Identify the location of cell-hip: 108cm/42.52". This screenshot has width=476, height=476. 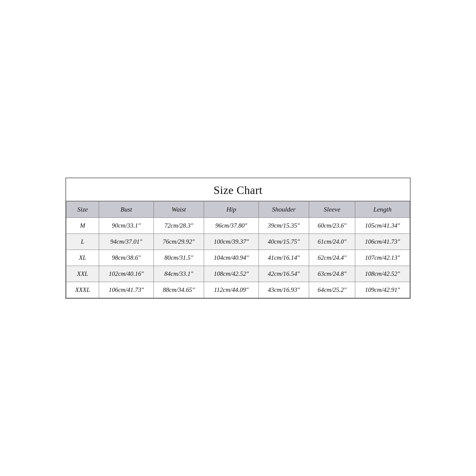
(231, 274).